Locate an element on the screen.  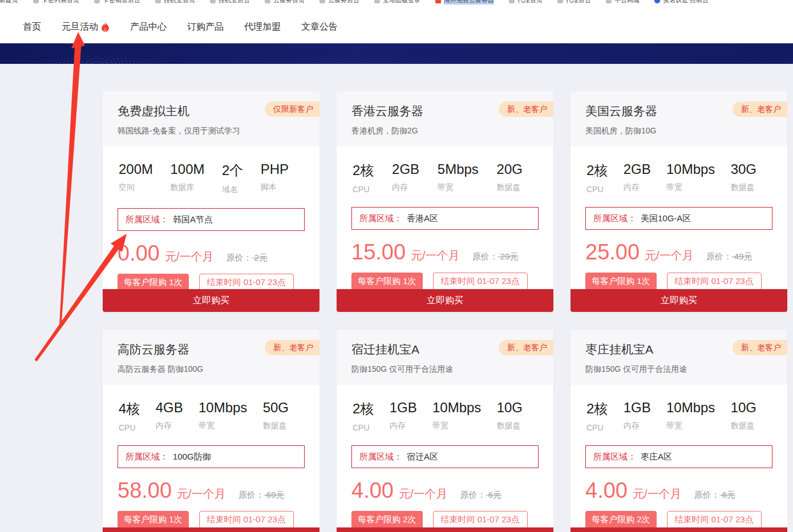
card-body: 200M 空间 100M 数据库 2个 域名 PHP 脚本 所属区域： 韩 is located at coordinates (211, 219).